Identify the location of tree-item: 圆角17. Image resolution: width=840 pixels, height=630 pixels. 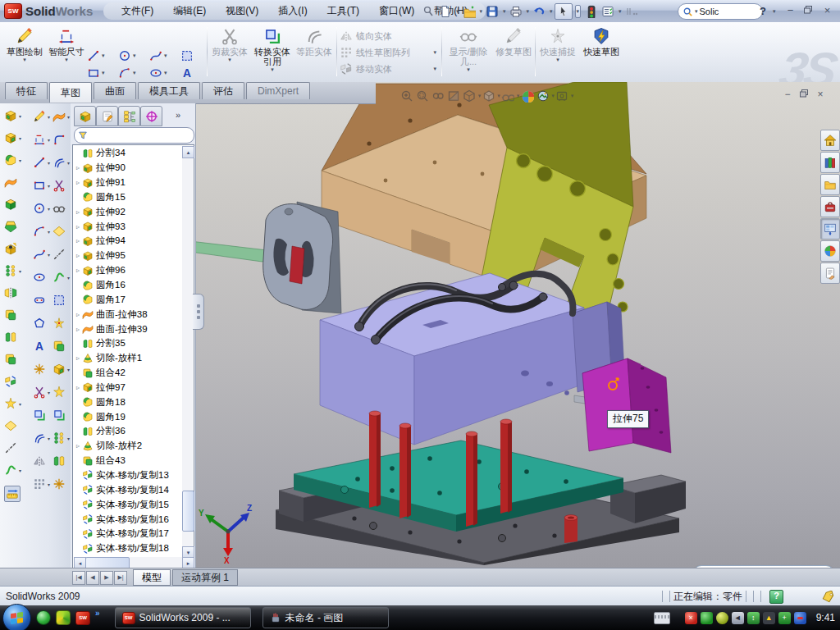
(128, 299).